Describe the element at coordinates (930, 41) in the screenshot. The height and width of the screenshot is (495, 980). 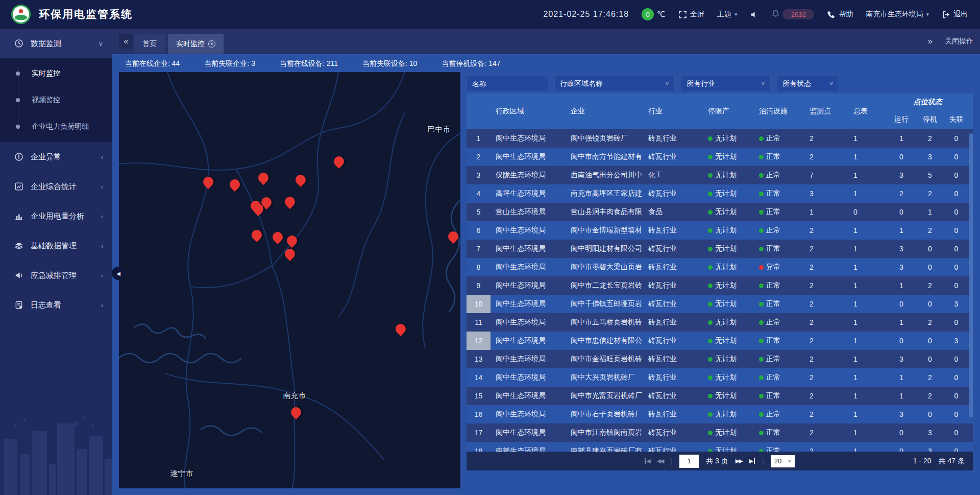
I see `tabs-scroll-right-button: »` at that location.